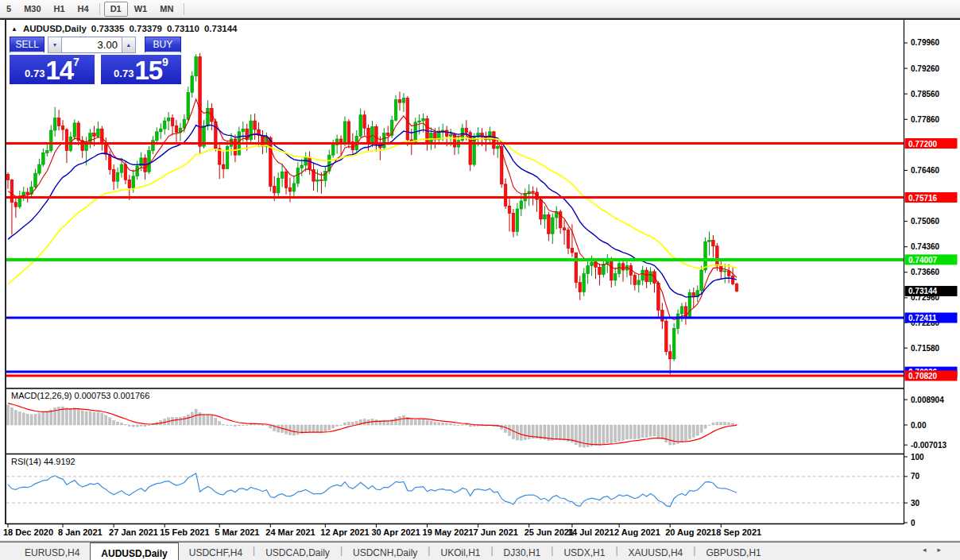 This screenshot has height=560, width=960. I want to click on tab-audusd-daily: AUDUSD,Daily, so click(134, 551).